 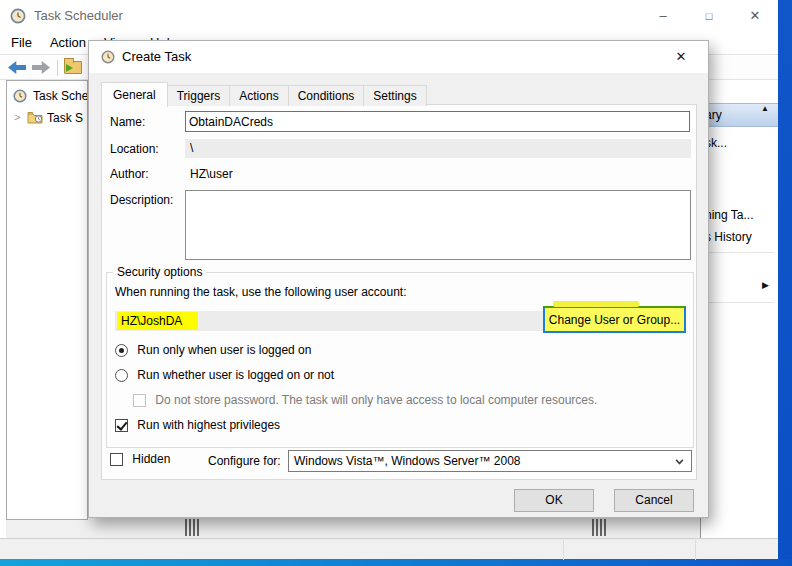 What do you see at coordinates (156, 57) in the screenshot?
I see `dialog-title: Create Task` at bounding box center [156, 57].